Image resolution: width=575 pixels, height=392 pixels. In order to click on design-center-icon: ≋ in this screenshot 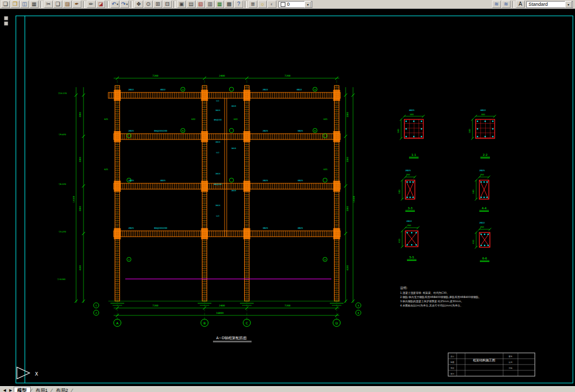, I will do `click(506, 4)`.